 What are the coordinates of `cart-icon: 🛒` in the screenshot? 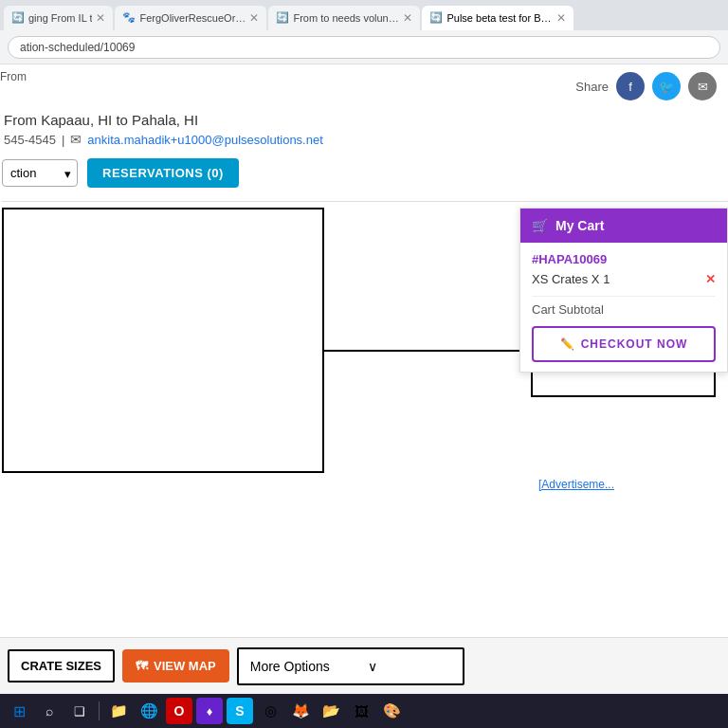 It's located at (540, 226).